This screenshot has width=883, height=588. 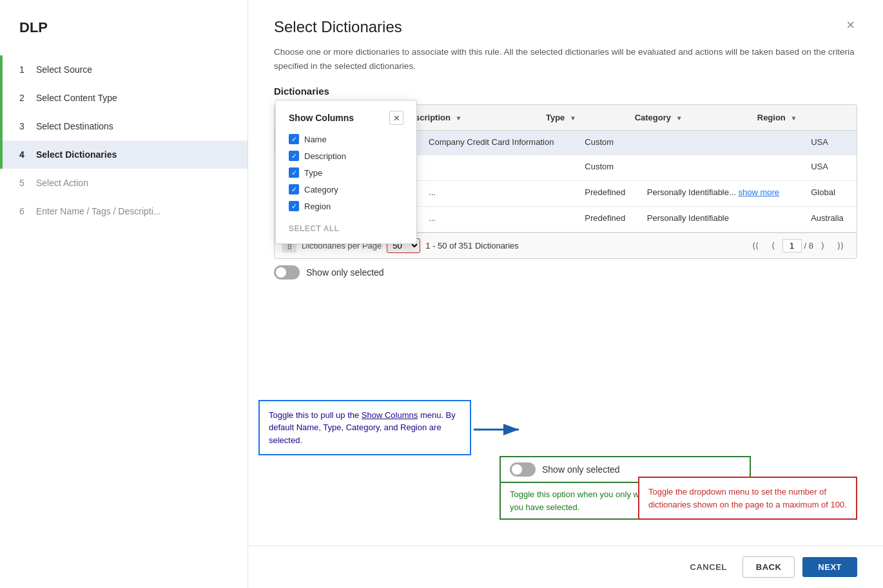 I want to click on col-type-label: Type, so click(x=556, y=117).